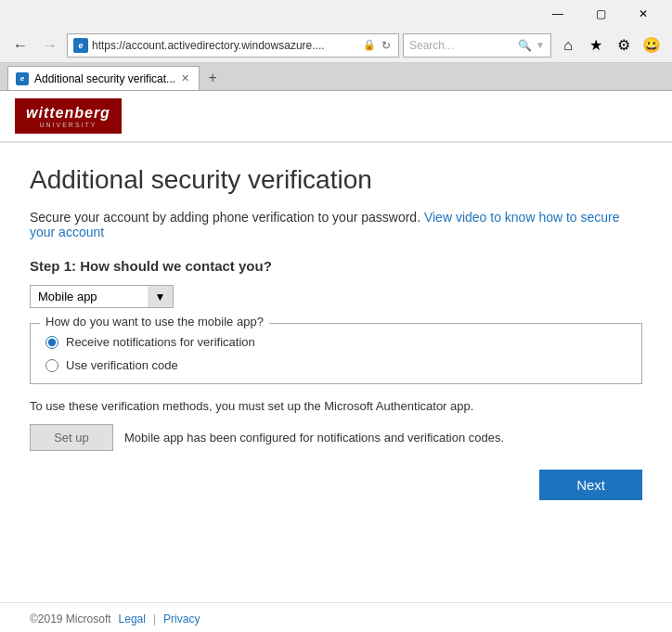 This screenshot has height=632, width=672. I want to click on tab-label: Additional security verificat..., so click(105, 79).